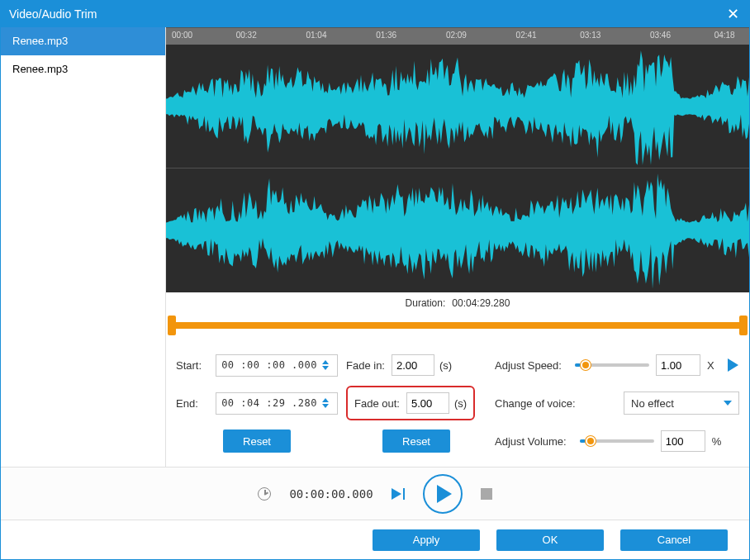 Image resolution: width=750 pixels, height=560 pixels. Describe the element at coordinates (277, 403) in the screenshot. I see `end-time-input: 00 :04 :29 .280` at that location.